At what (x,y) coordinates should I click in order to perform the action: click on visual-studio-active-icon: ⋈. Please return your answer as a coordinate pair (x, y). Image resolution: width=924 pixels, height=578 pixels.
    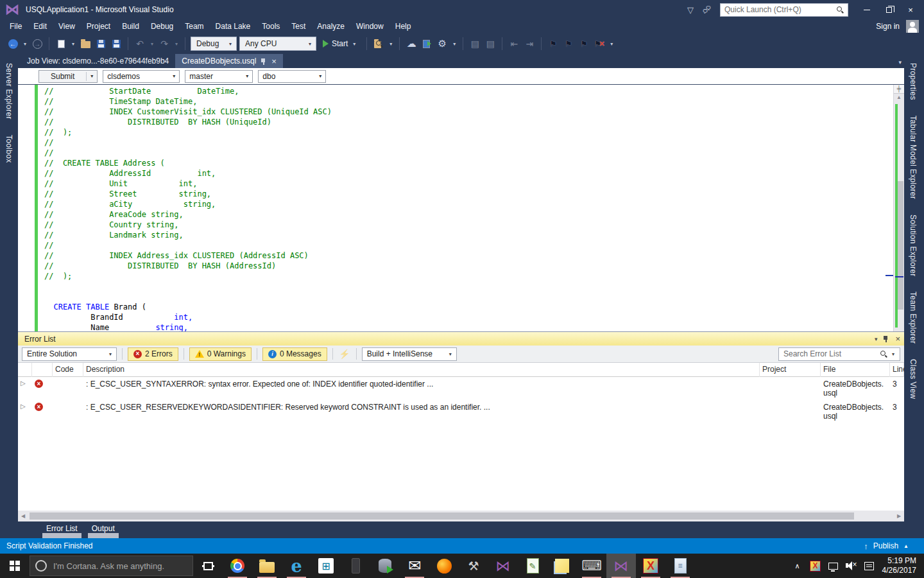
    Looking at the image, I should click on (621, 566).